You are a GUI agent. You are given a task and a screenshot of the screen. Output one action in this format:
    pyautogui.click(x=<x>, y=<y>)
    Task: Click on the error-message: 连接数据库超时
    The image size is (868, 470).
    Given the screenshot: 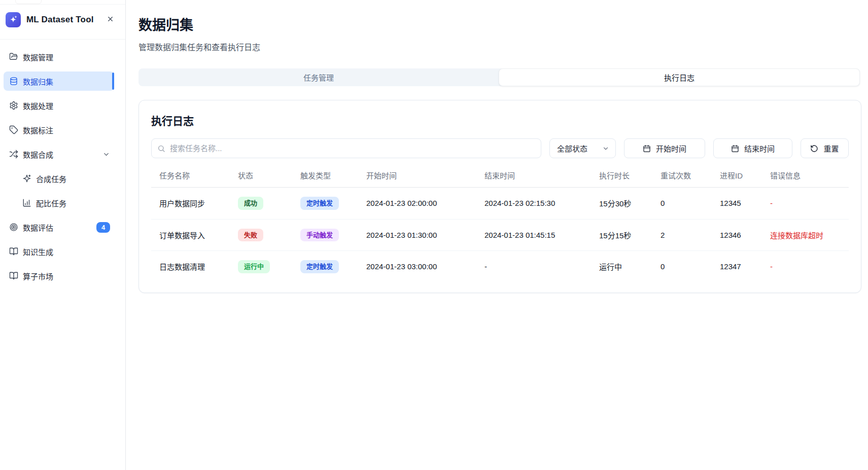 What is the action you would take?
    pyautogui.click(x=806, y=235)
    